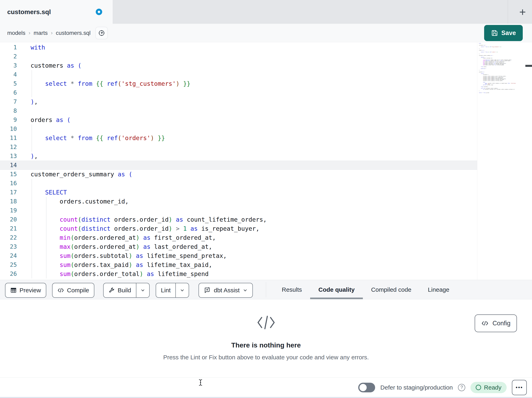 This screenshot has width=532, height=398. I want to click on compile-button: Compile, so click(73, 290).